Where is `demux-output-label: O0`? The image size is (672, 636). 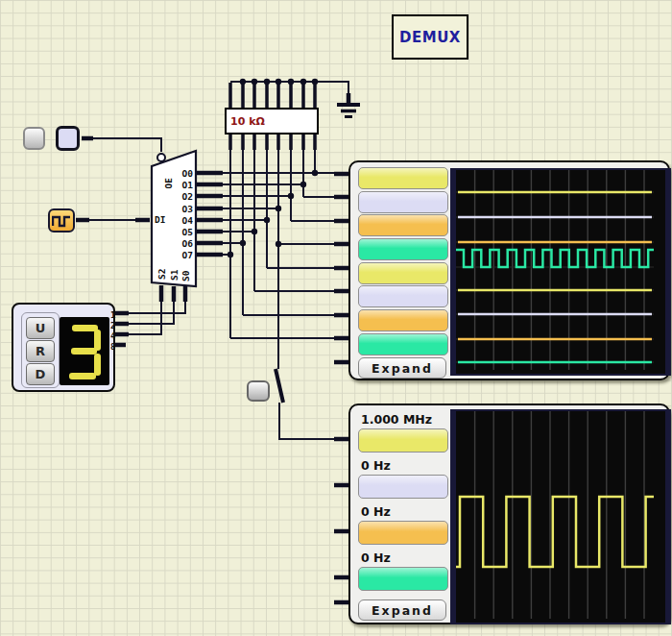 demux-output-label: O0 is located at coordinates (188, 173).